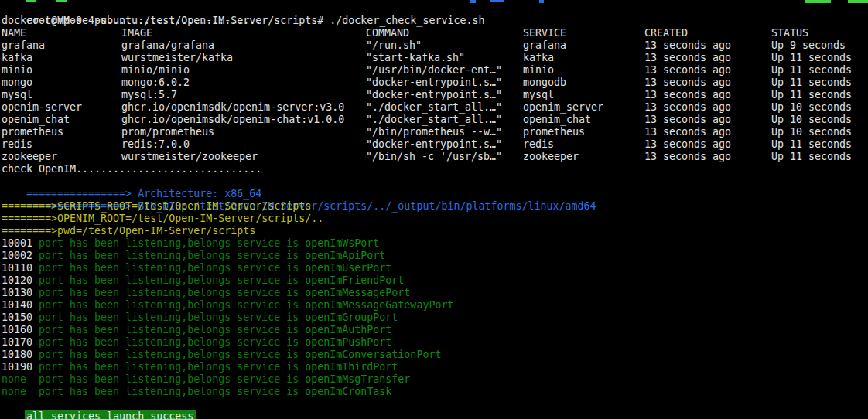 The height and width of the screenshot is (419, 868). What do you see at coordinates (203, 281) in the screenshot?
I see `port-check-line: 10120 port has been listening,belongs se…` at bounding box center [203, 281].